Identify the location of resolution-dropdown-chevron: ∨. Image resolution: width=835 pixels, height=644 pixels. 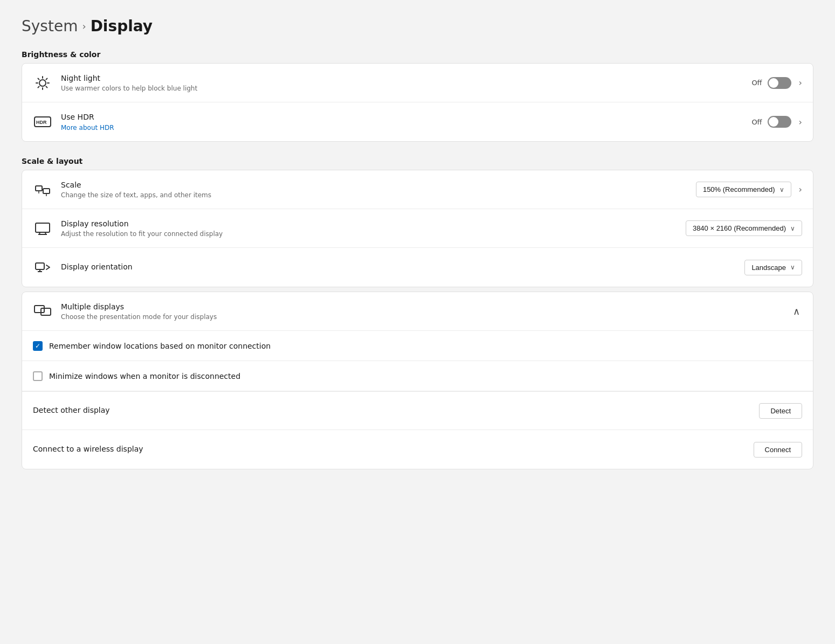
(792, 228).